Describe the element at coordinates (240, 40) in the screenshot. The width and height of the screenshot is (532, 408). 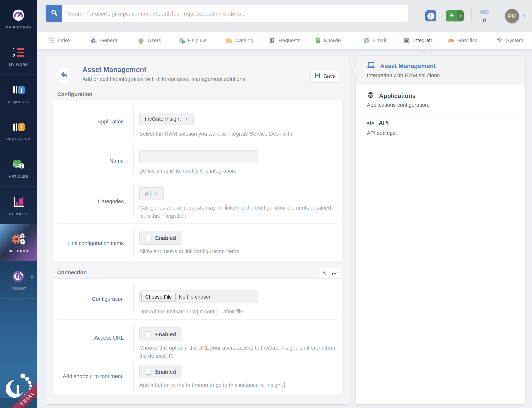
I see `tab-catalog: Catalog` at that location.